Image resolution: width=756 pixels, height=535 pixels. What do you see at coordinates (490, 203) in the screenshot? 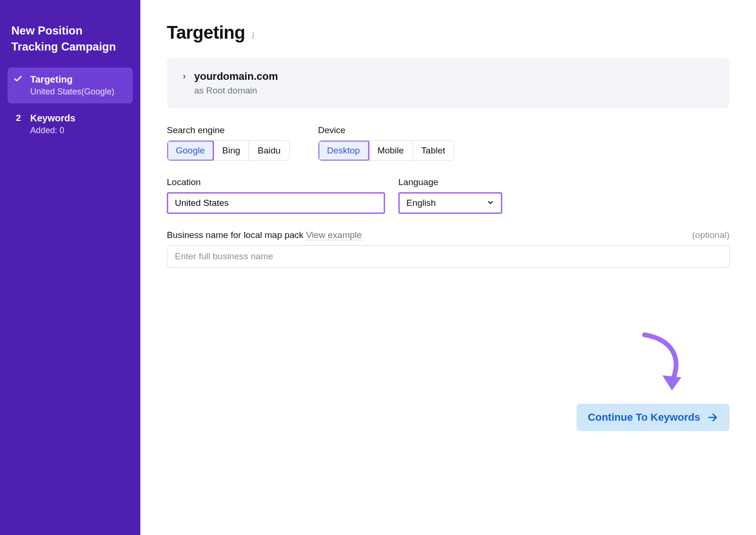
I see `chevron-down-icon` at bounding box center [490, 203].